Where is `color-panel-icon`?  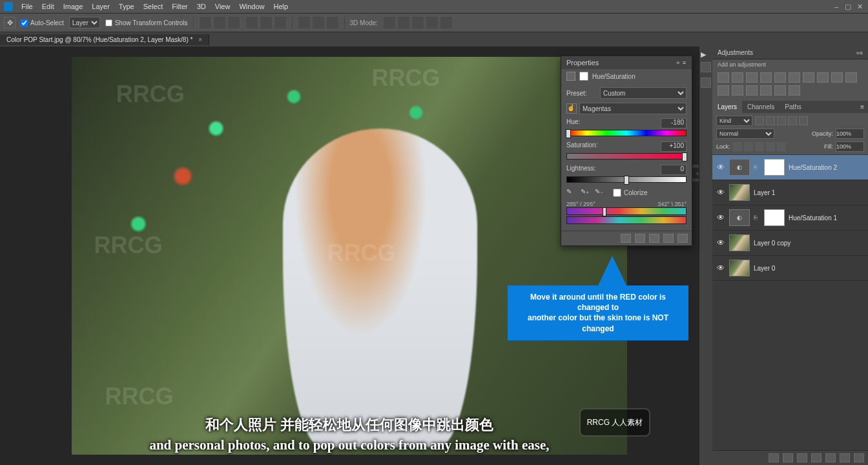 color-panel-icon is located at coordinates (706, 83).